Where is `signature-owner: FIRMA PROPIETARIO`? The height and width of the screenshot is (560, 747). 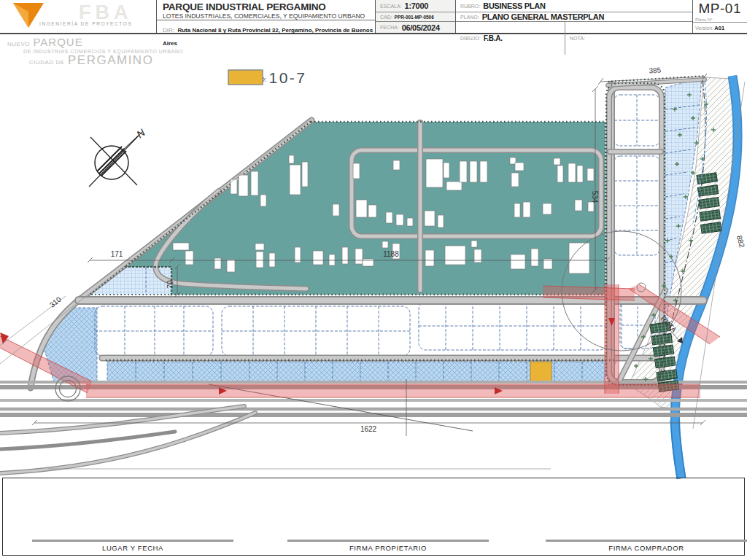 signature-owner: FIRMA PROPIETARIO is located at coordinates (388, 545).